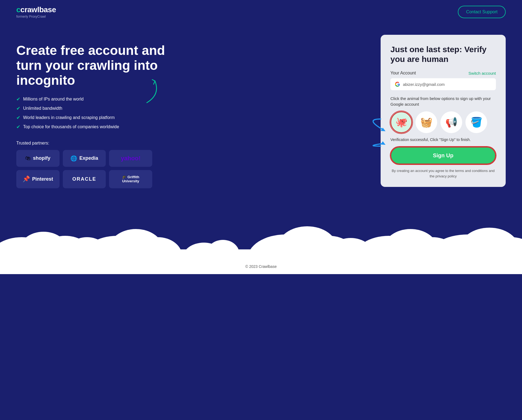 The width and height of the screenshot is (522, 420). I want to click on animal-option-megaphone: 📢, so click(451, 122).